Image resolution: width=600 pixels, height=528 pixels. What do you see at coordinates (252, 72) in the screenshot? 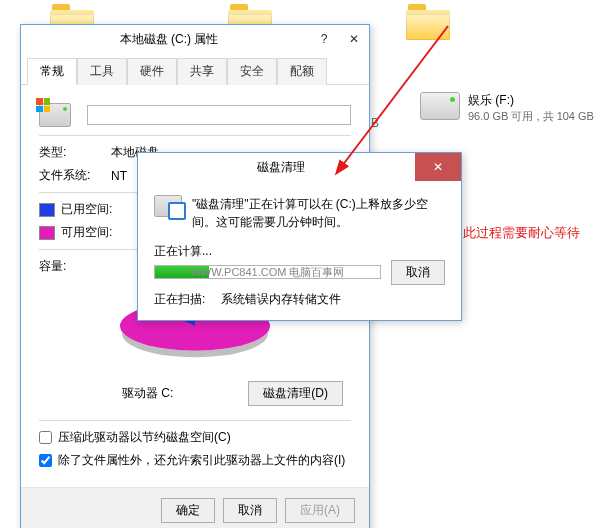
I see `tab-security: 安全` at bounding box center [252, 72].